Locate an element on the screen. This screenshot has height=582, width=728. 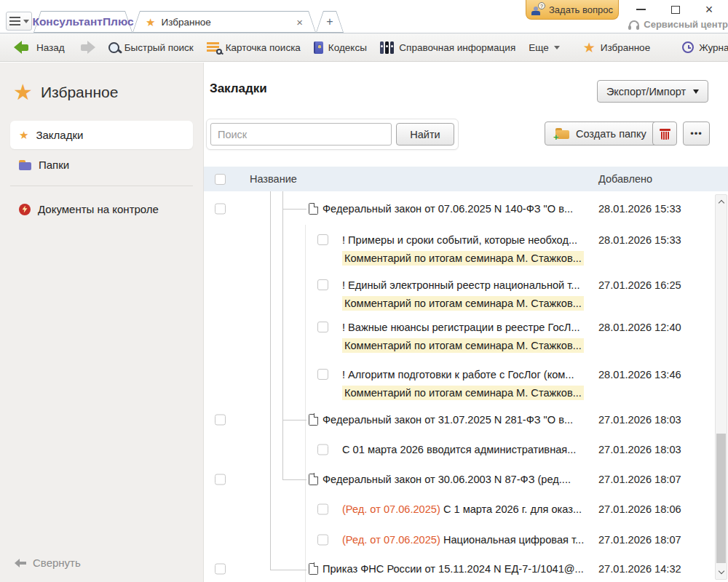
document-row: Приказ ФНС России от 15.11.2024 N ЕД-7-1… is located at coordinates (466, 568).